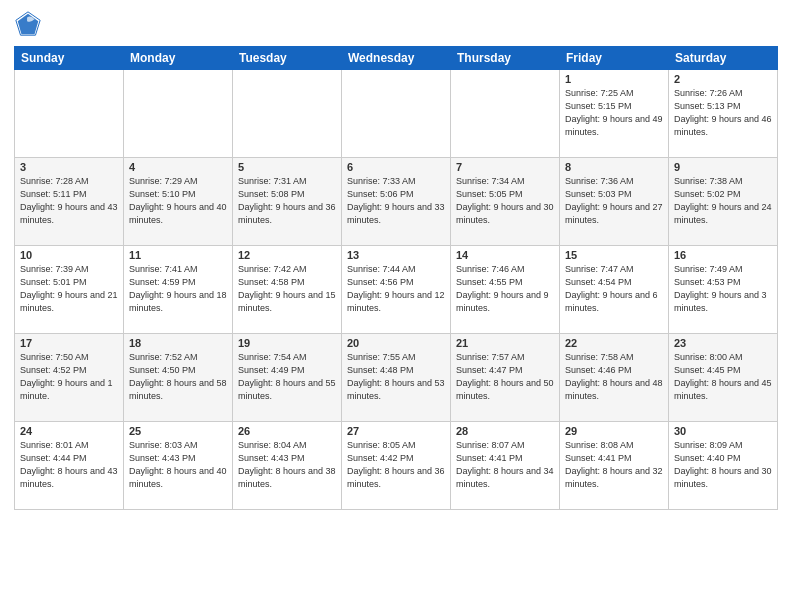  I want to click on calendar-week-row: 3Sunrise: 7:28 AM Sunset: 5:11 PM Daylig…, so click(396, 202).